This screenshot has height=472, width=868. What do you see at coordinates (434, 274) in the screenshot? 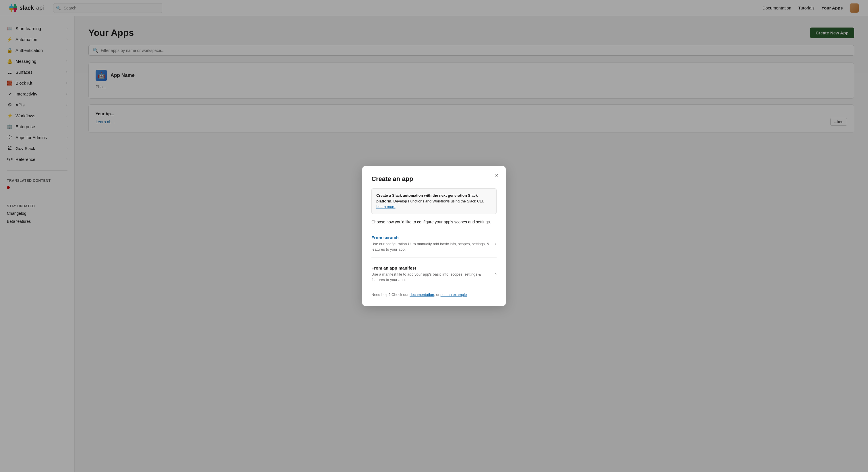
I see `from-manifest-option: From an app manifest Use a manifest file…` at bounding box center [434, 274].